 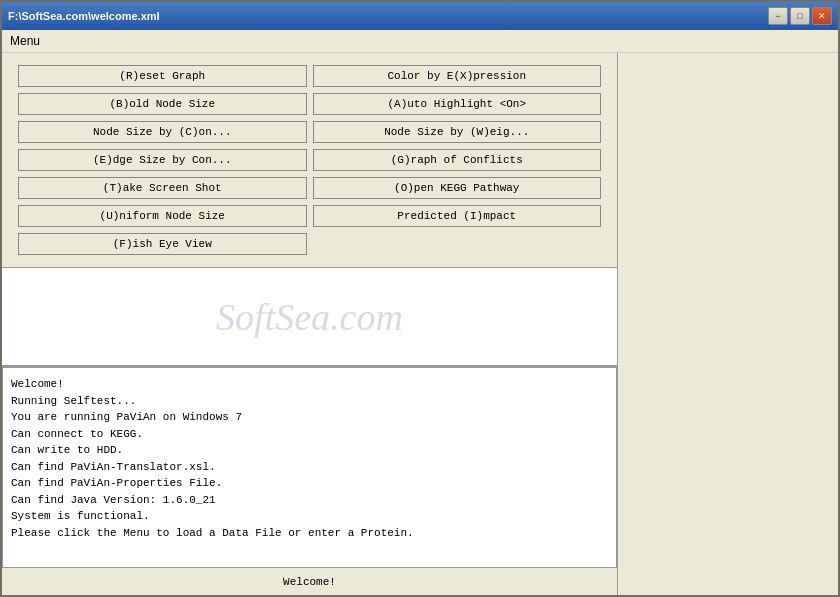 I want to click on watermark-text: SoftSea.com, so click(x=310, y=317).